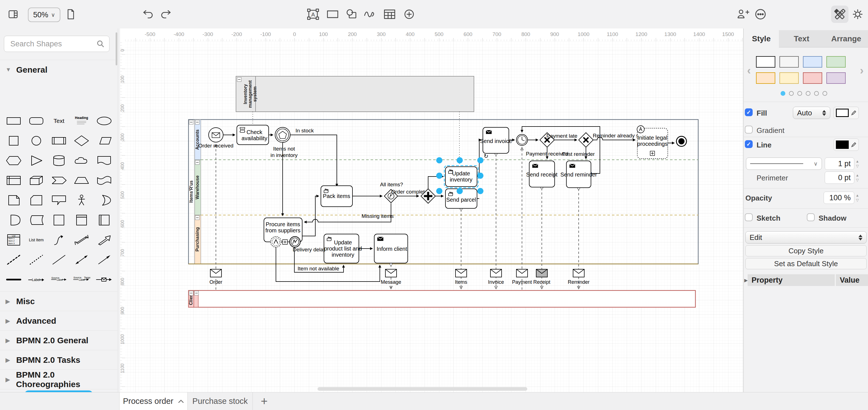  What do you see at coordinates (36, 240) in the screenshot?
I see `shape-list-item: List Item` at bounding box center [36, 240].